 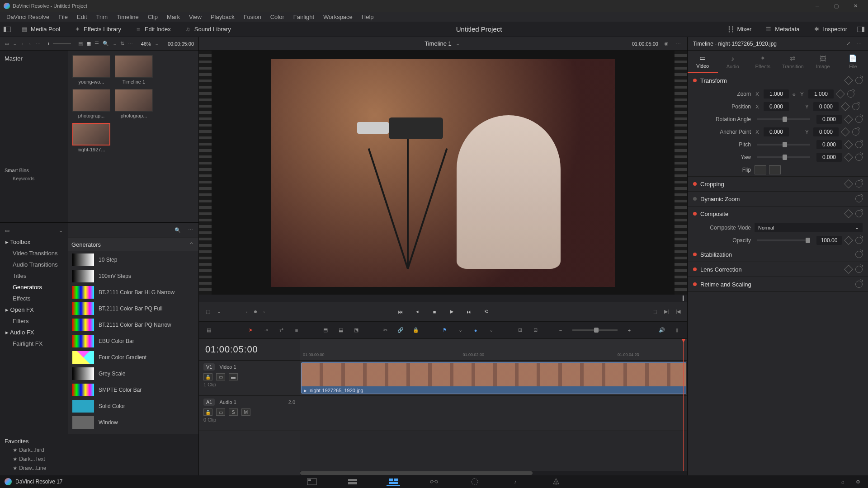 I want to click on auto-select-icon: ▭, so click(x=221, y=412).